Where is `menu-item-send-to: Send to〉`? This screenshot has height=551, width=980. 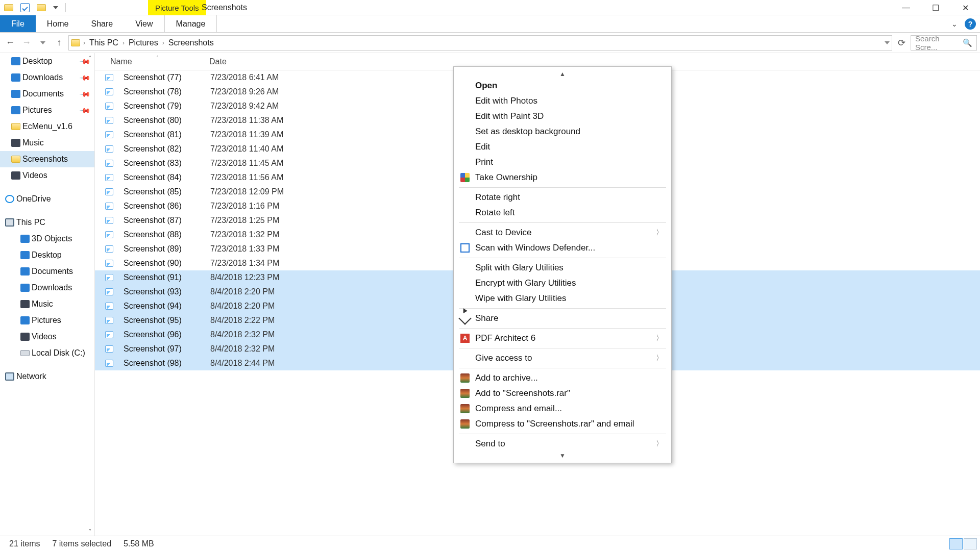 menu-item-send-to: Send to〉 is located at coordinates (562, 444).